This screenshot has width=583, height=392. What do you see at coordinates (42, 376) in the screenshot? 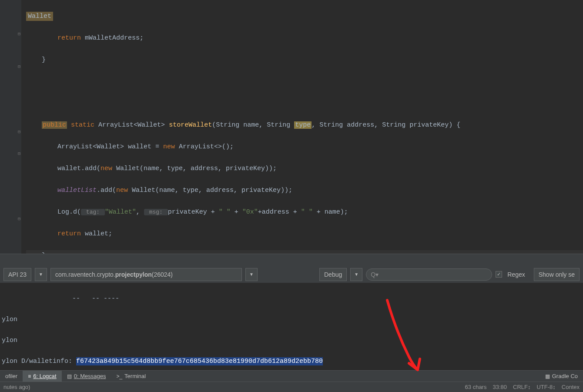
I see `tab-logcat: ≡6: Logcat` at bounding box center [42, 376].